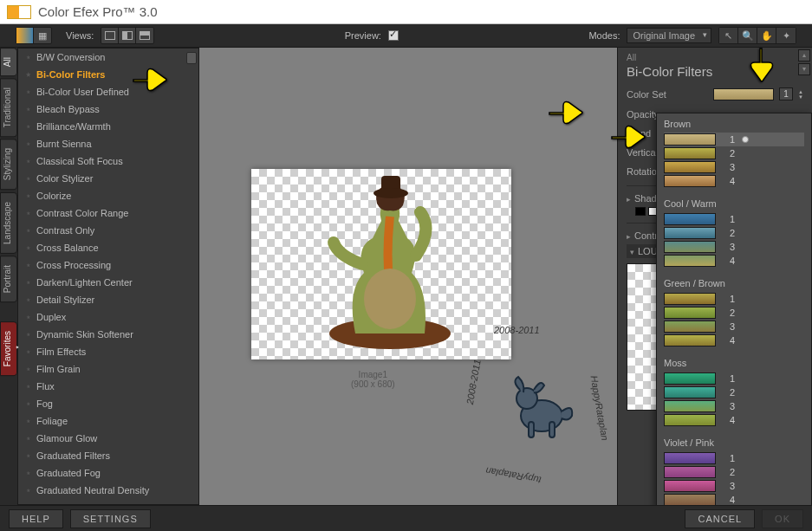  Describe the element at coordinates (729, 36) in the screenshot. I see `pointer-icon: ↖` at that location.